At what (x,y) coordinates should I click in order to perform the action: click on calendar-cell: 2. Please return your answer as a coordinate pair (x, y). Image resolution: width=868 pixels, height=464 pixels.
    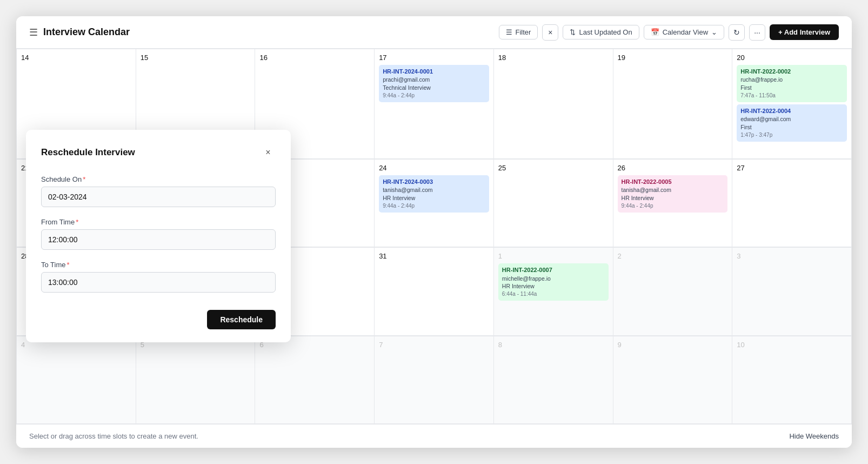
    Looking at the image, I should click on (673, 291).